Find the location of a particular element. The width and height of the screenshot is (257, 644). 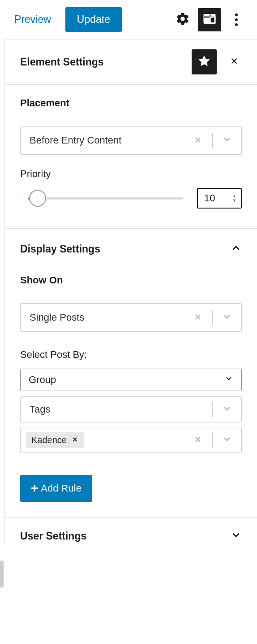

priority-number-input: 10 ▲ ▼ is located at coordinates (219, 198).